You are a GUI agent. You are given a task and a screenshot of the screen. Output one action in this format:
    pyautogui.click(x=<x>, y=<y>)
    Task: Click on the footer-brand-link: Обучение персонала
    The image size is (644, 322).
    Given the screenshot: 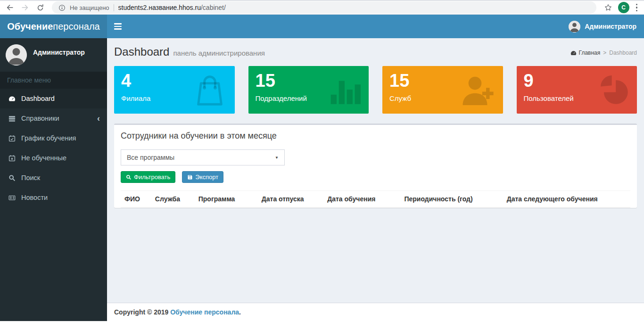 What is the action you would take?
    pyautogui.click(x=205, y=312)
    